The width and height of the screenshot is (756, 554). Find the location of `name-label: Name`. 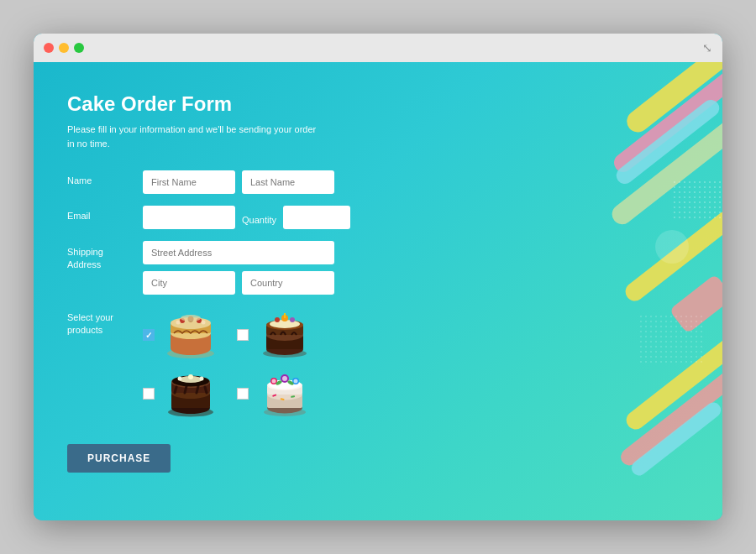

name-label: Name is located at coordinates (101, 178).